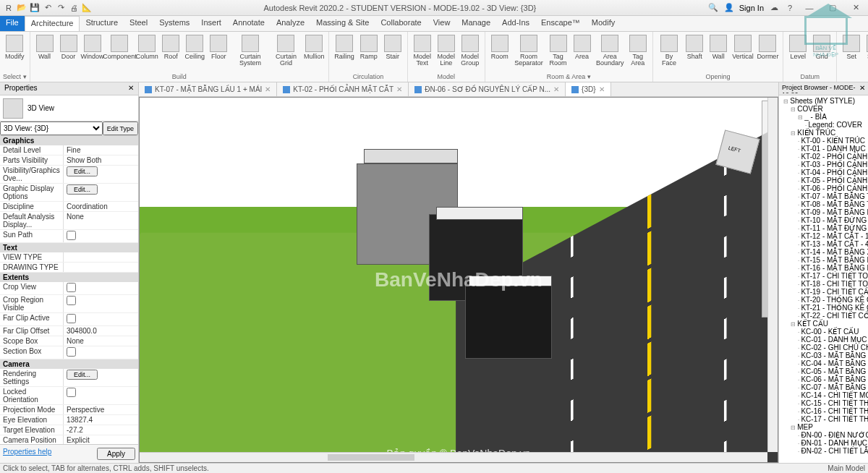 Image resolution: width=868 pixels, height=473 pixels. Describe the element at coordinates (823, 356) in the screenshot. I see `tree-node: KC-03 - MẶT BẰNG MÓ` at that location.